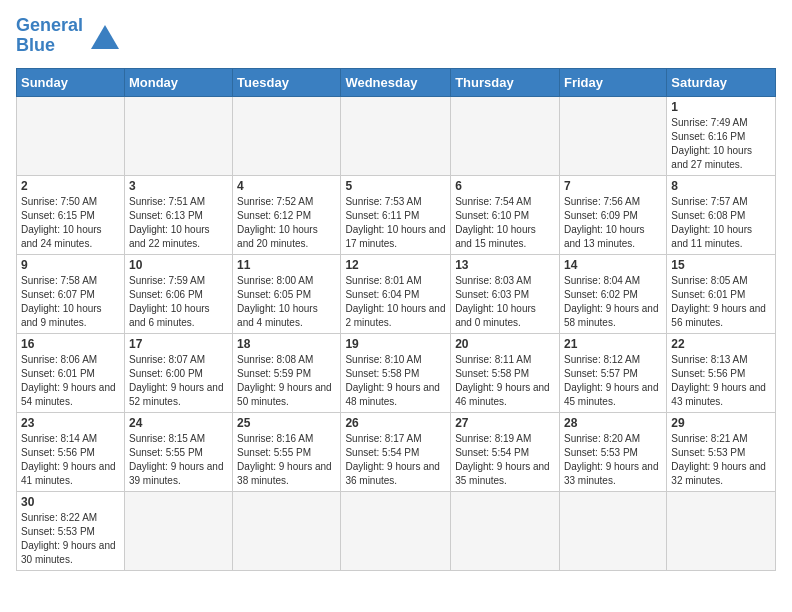  Describe the element at coordinates (396, 214) in the screenshot. I see `calendar-cell: 5Sunrise: 7:53 AMSunset: 6:11 PMDaylight…` at that location.